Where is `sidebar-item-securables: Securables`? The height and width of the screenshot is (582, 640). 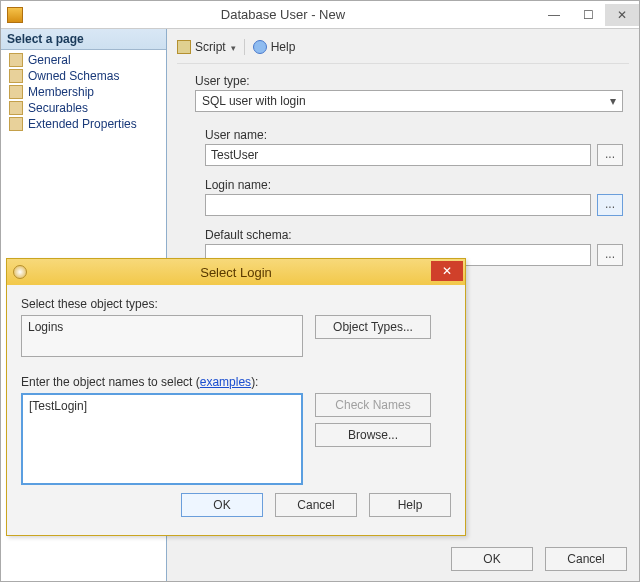 sidebar-item-securables: Securables is located at coordinates (84, 108).